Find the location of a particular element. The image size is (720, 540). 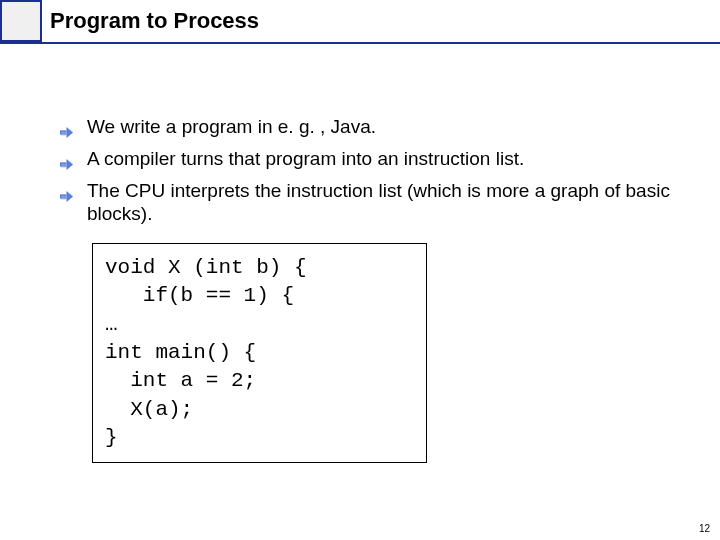

bullet-text: A compiler turns that program into an in… is located at coordinates (384, 159).